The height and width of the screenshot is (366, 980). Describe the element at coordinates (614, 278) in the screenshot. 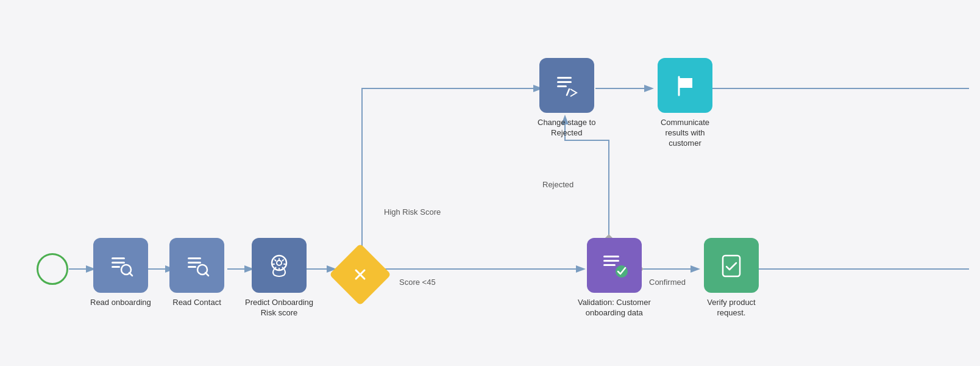

I see `validation-node: Validation: Customeronboarding data` at that location.